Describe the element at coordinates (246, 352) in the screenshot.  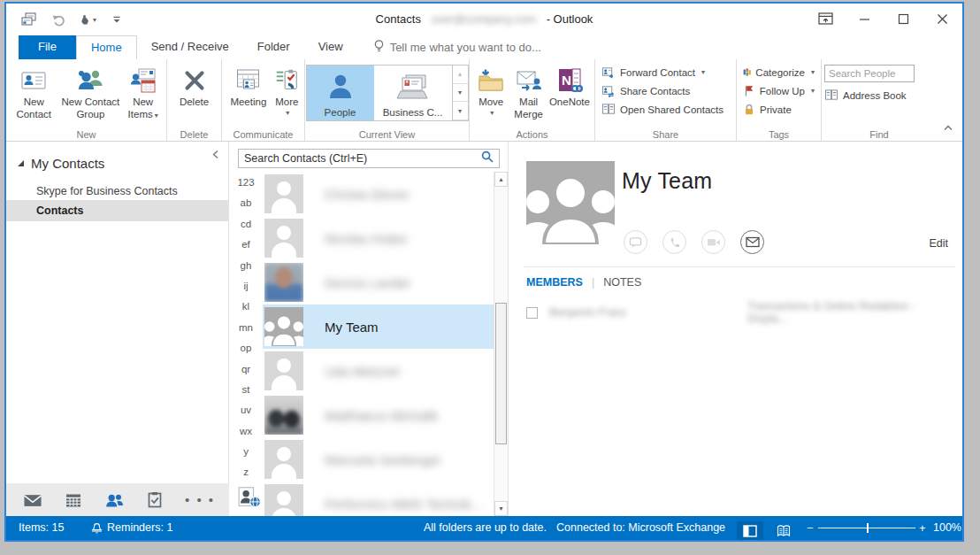
I see `alphabet-letter: op` at that location.